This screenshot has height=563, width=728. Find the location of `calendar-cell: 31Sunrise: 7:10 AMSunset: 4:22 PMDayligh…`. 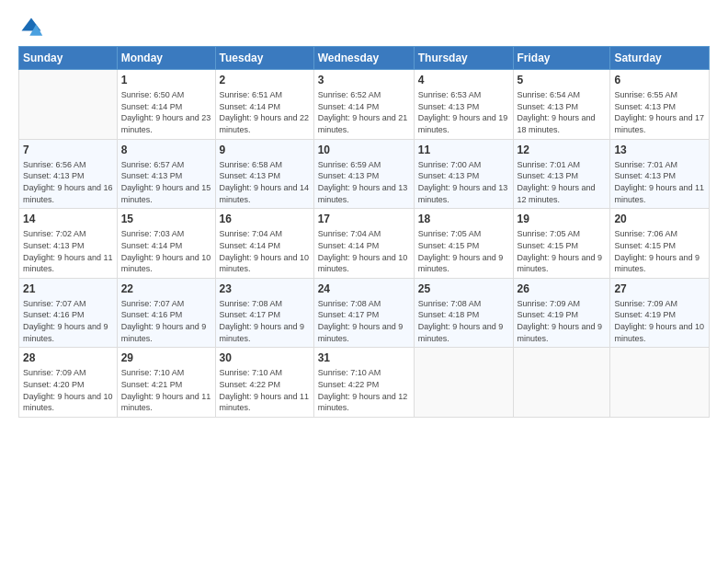

calendar-cell: 31Sunrise: 7:10 AMSunset: 4:22 PMDayligh… is located at coordinates (364, 383).